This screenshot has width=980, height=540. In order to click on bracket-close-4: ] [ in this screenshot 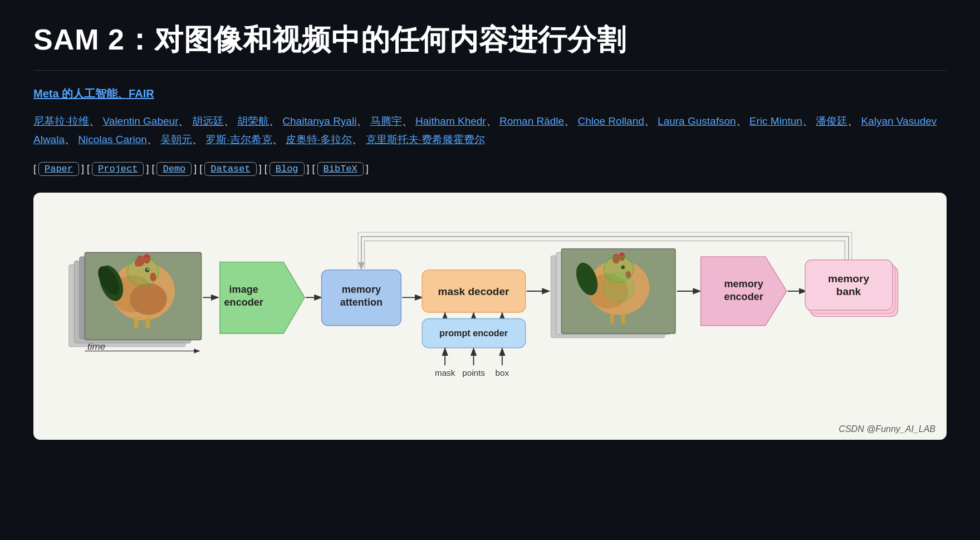, I will do `click(263, 169)`.